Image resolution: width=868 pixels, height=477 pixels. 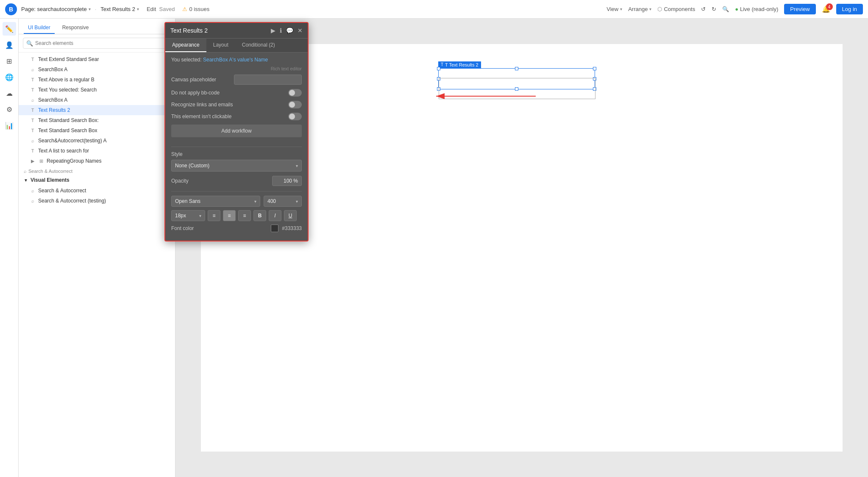 I want to click on section-search: ⌕ Search & Autocorrect, so click(x=97, y=170).